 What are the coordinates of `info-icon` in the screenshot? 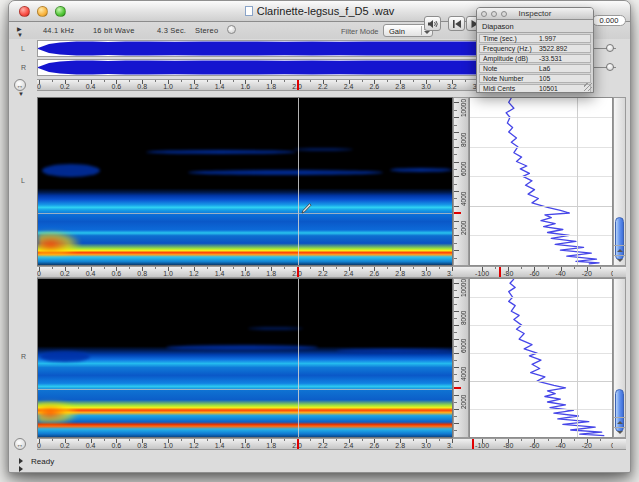 It's located at (232, 30).